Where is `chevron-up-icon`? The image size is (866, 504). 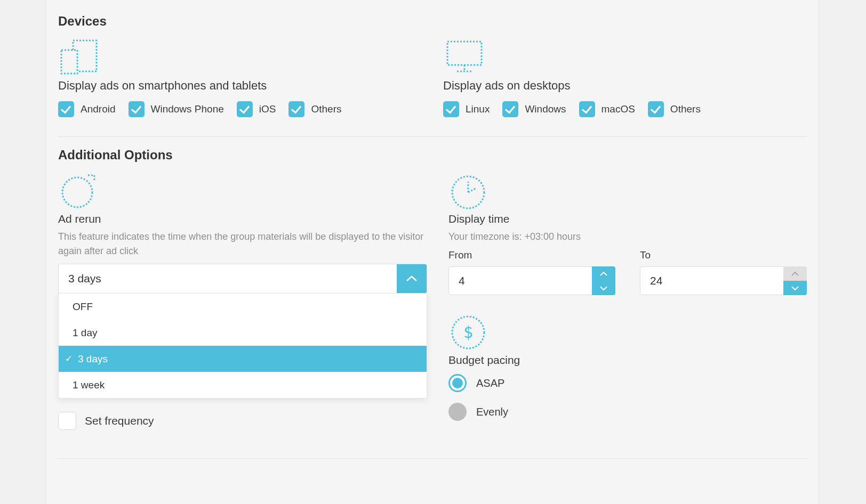 chevron-up-icon is located at coordinates (412, 279).